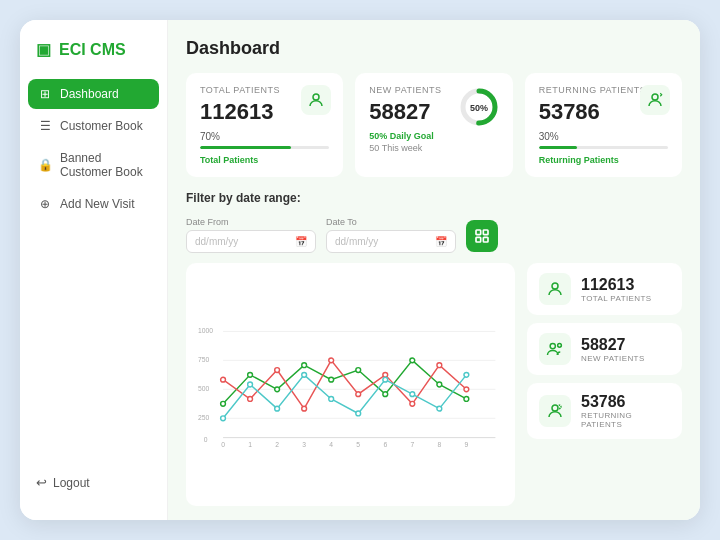  Describe the element at coordinates (604, 125) in the screenshot. I see `stat-card-returning: RETURNING PATIENTS 53786 30% Returning P…` at that location.